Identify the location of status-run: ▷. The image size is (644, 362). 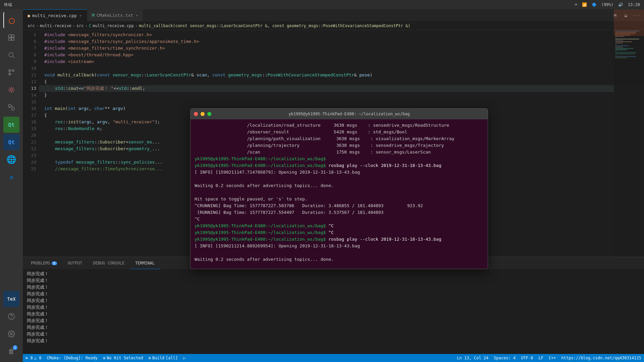
(184, 358).